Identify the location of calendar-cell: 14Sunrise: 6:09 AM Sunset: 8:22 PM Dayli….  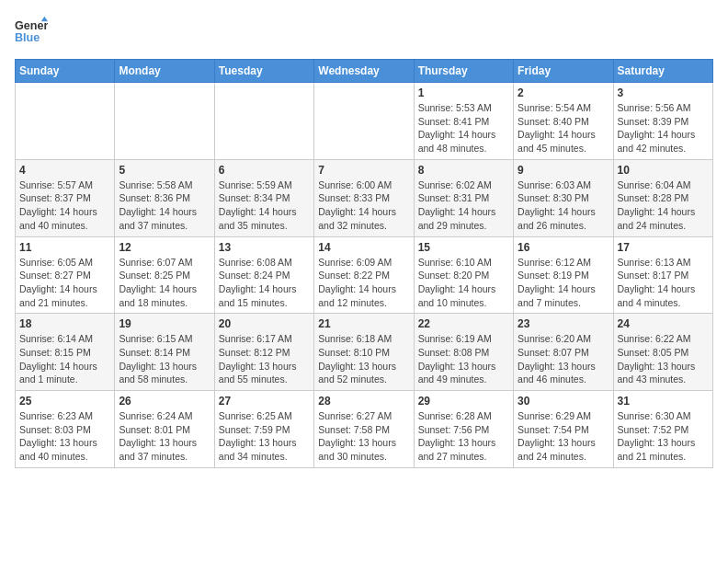
(364, 275).